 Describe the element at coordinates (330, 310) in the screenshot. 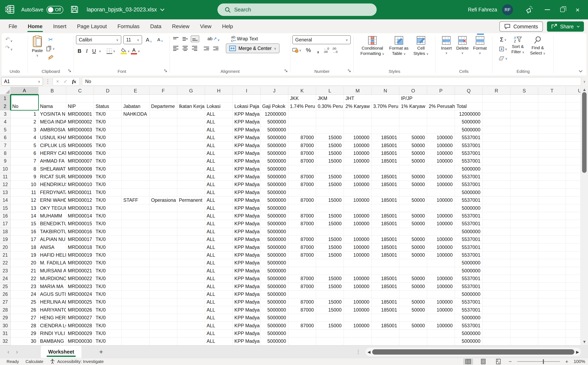

I see `cell-jkm: 15000` at that location.